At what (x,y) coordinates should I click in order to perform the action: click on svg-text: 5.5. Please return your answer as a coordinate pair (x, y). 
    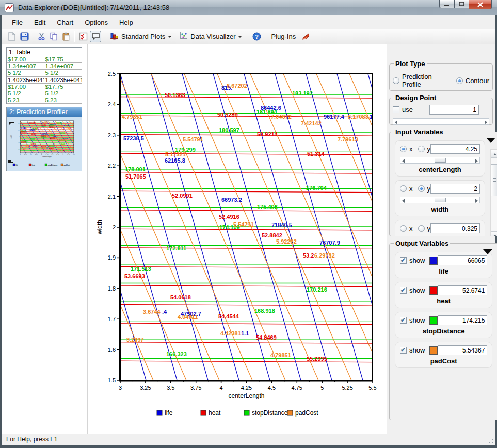
    Looking at the image, I should click on (373, 388).